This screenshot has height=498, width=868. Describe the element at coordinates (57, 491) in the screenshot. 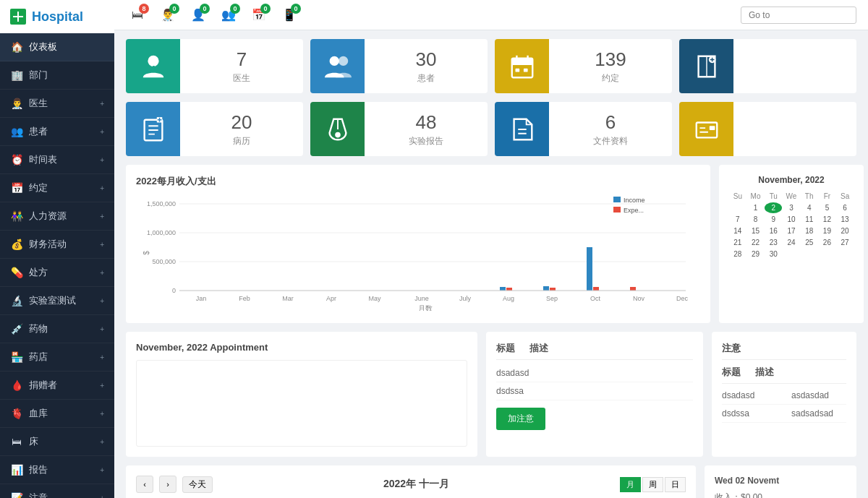

I see `sidebar-item-16: 📝 注意 +` at that location.